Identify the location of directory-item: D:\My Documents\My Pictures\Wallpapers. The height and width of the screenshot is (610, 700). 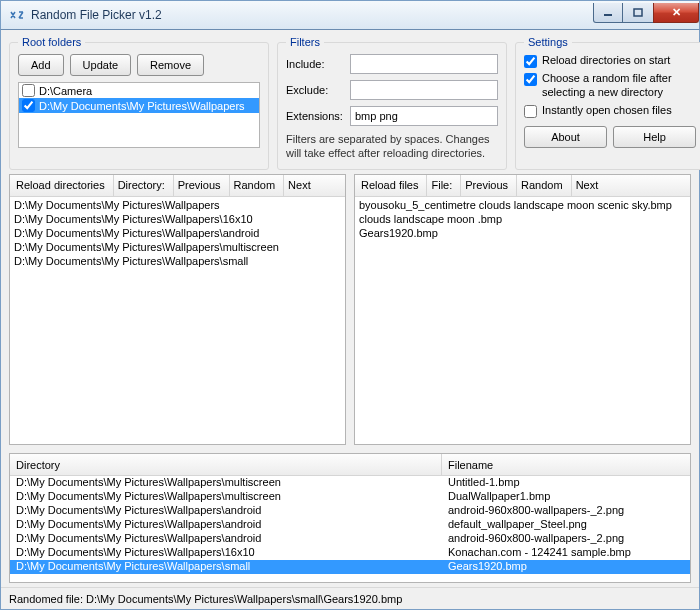
(178, 206).